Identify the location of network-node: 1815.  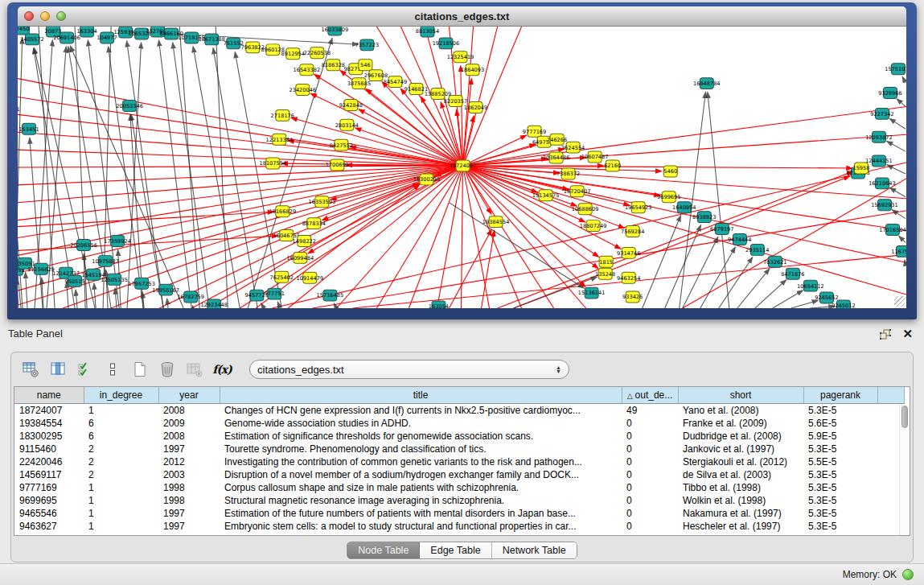
(606, 262).